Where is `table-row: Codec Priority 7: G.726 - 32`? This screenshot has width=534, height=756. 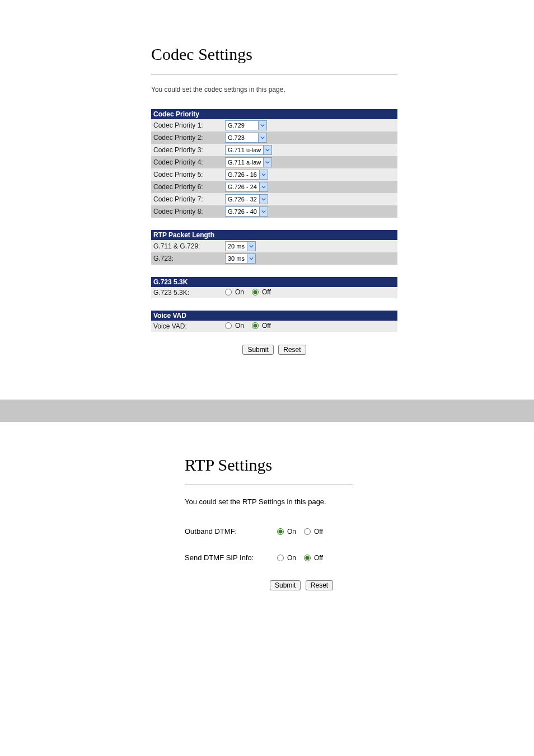 table-row: Codec Priority 7: G.726 - 32 is located at coordinates (274, 199).